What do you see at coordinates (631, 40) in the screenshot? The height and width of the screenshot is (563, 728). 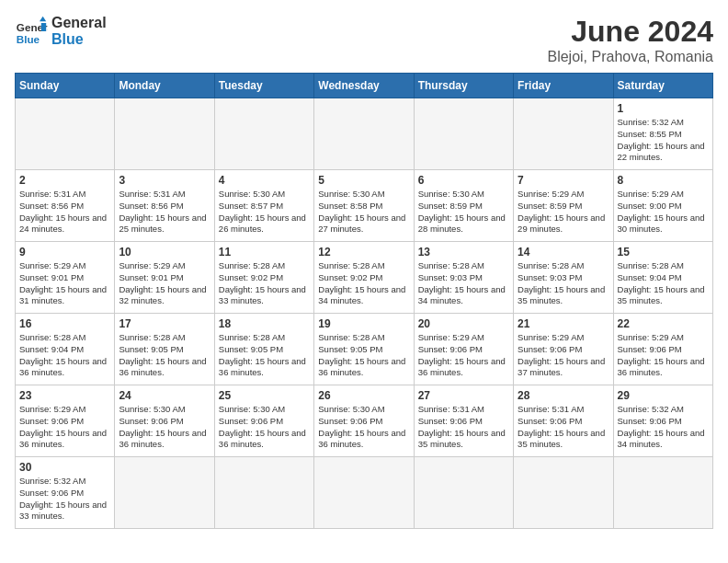 I see `title-block: June 2024 Blejoi, Prahova, Romania` at bounding box center [631, 40].